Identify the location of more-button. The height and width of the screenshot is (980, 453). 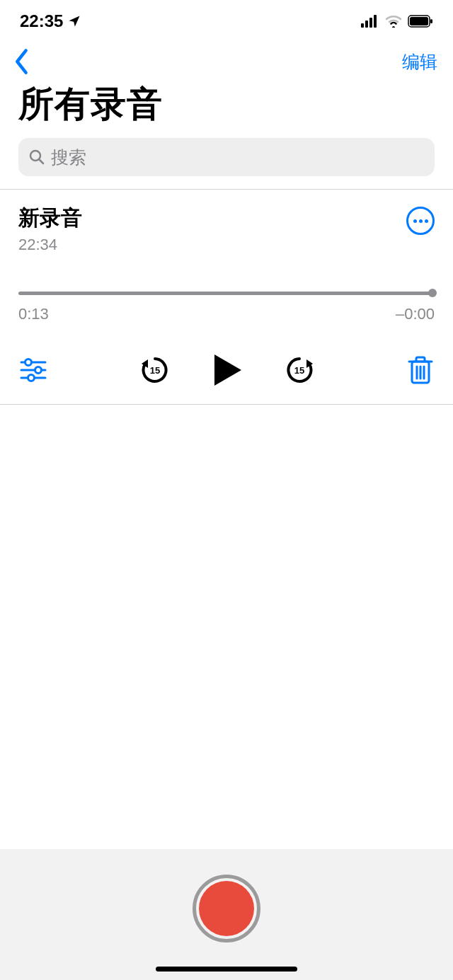
(420, 221).